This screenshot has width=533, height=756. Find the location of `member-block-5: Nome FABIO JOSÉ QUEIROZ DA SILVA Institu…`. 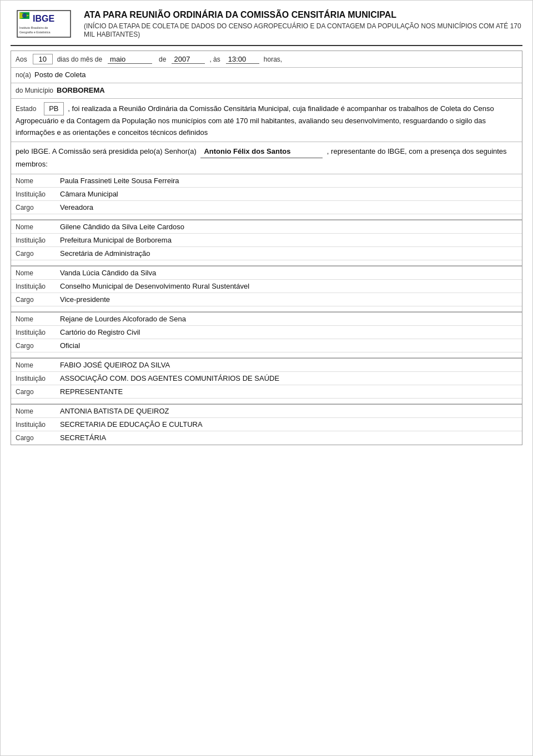

member-block-5: Nome FABIO JOSÉ QUEIROZ DA SILVA Institu… is located at coordinates (266, 382).